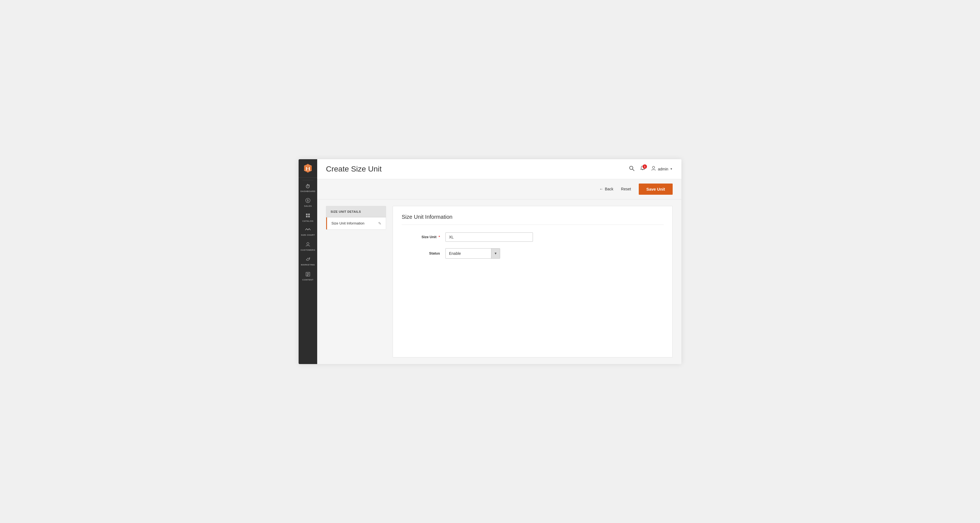  Describe the element at coordinates (656, 189) in the screenshot. I see `save-button-label: Save Unit` at that location.